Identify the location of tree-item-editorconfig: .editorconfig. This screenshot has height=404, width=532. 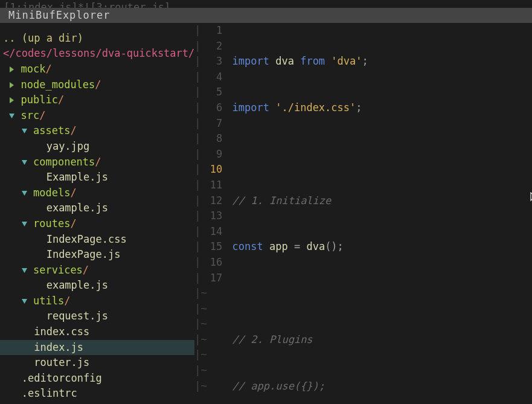
(97, 379).